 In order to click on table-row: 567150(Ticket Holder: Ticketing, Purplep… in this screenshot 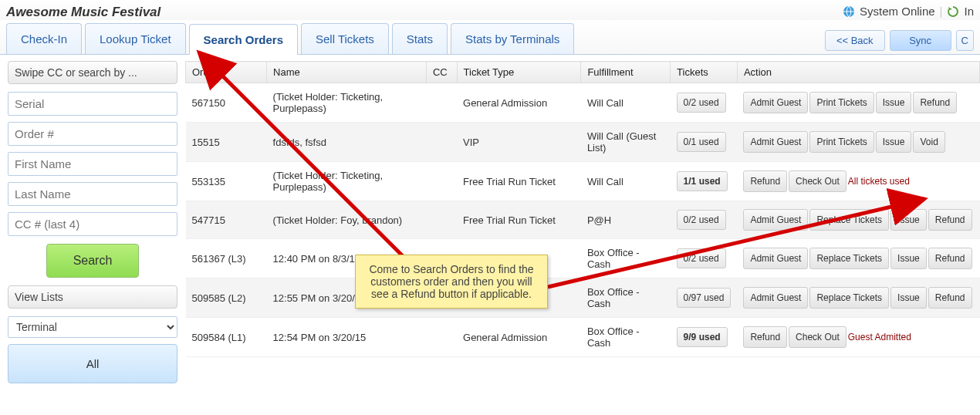, I will do `click(583, 103)`.